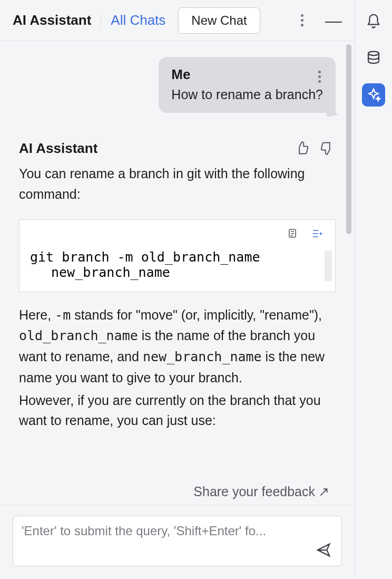  Describe the element at coordinates (328, 266) in the screenshot. I see `code-scrollbar` at that location.